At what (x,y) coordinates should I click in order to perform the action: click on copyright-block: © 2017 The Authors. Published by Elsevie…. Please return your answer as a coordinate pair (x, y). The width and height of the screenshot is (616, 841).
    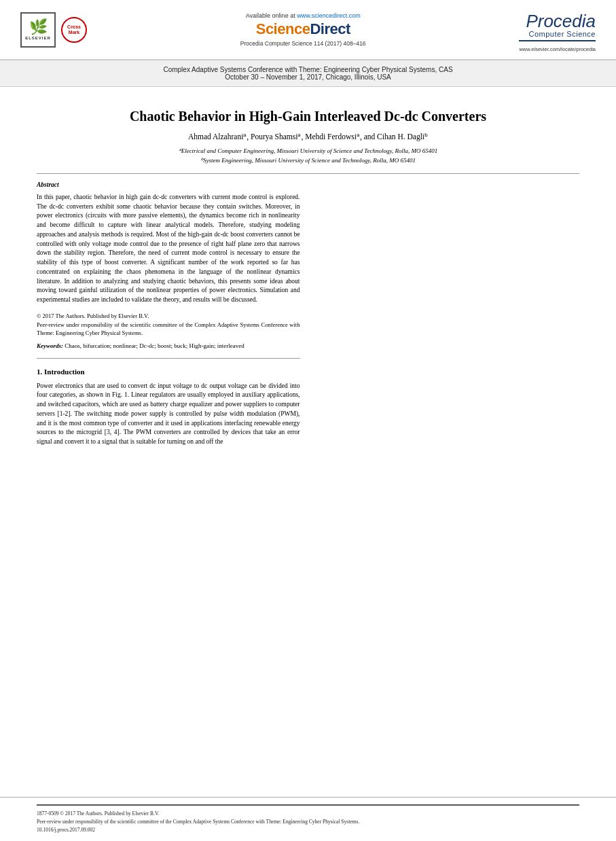
    Looking at the image, I should click on (168, 325).